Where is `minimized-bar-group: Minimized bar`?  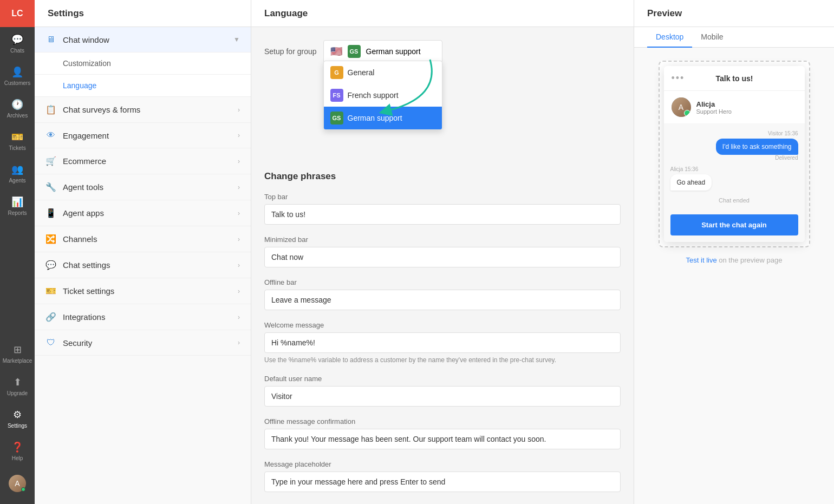
minimized-bar-group: Minimized bar is located at coordinates (442, 251).